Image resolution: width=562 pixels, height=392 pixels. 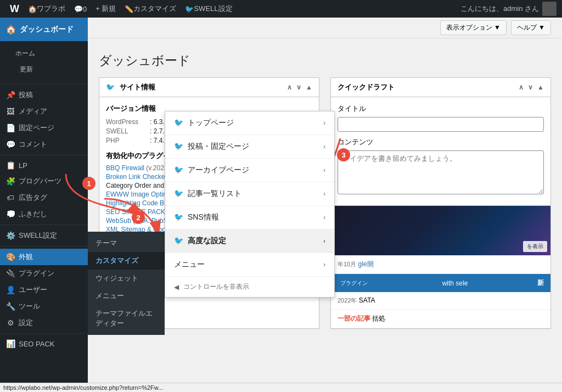 I want to click on arrow-right-icon-2: ›, so click(x=324, y=147).